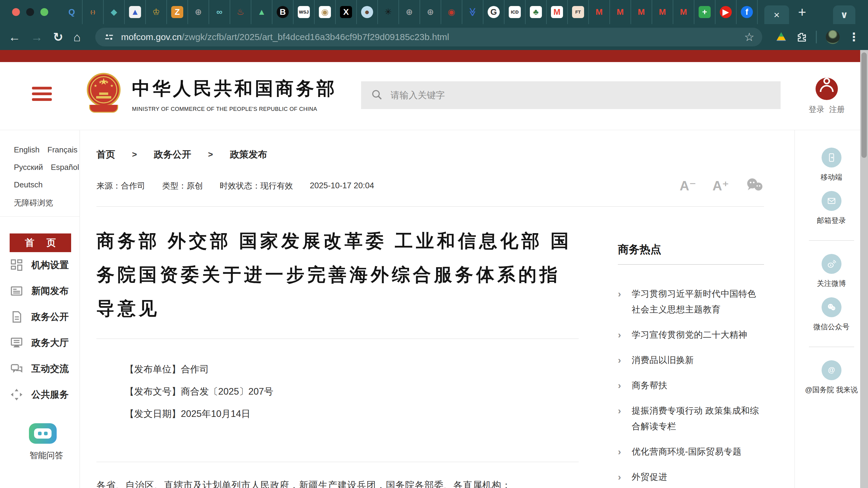  Describe the element at coordinates (304, 12) in the screenshot. I see `wsj-pinned-tab: WSJ` at that location.